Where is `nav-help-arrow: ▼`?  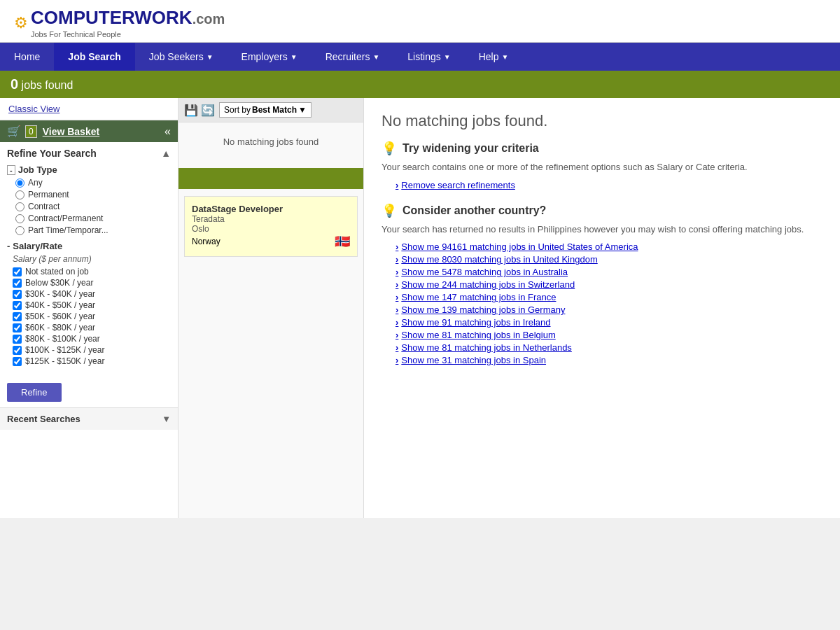
nav-help-arrow: ▼ is located at coordinates (505, 57).